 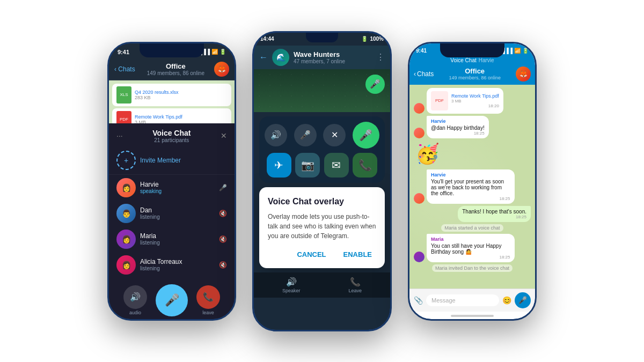 I want to click on leave-icon: 📞, so click(x=355, y=282).